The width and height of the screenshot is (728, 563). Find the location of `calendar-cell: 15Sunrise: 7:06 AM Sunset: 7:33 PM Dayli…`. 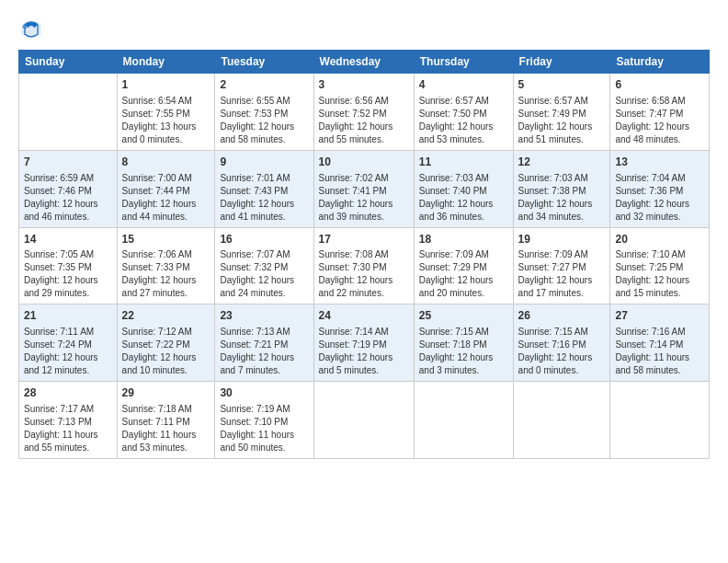

calendar-cell: 15Sunrise: 7:06 AM Sunset: 7:33 PM Dayli… is located at coordinates (165, 266).